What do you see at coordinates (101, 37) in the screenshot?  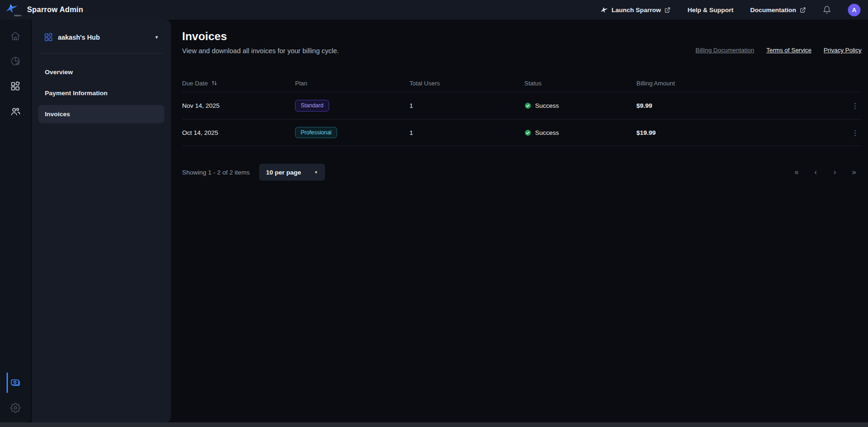 I see `hub-selector: aakash's Hub ▼` at bounding box center [101, 37].